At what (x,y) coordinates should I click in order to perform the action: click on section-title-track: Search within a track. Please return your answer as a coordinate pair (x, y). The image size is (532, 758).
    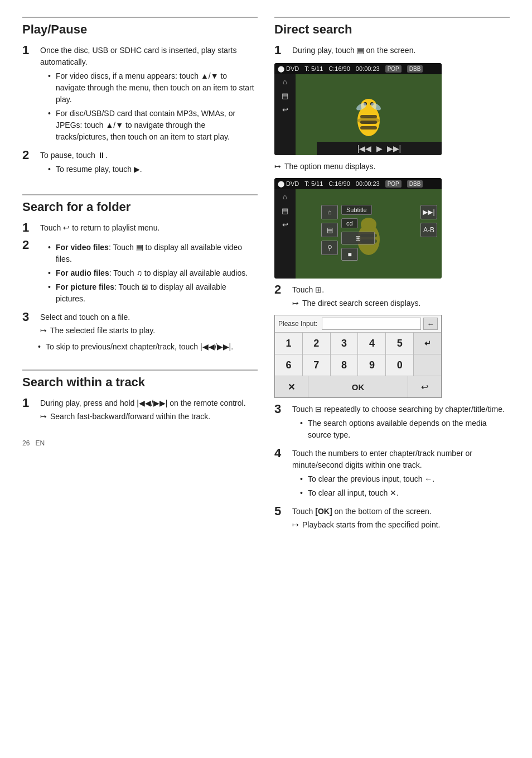
    Looking at the image, I should click on (140, 380).